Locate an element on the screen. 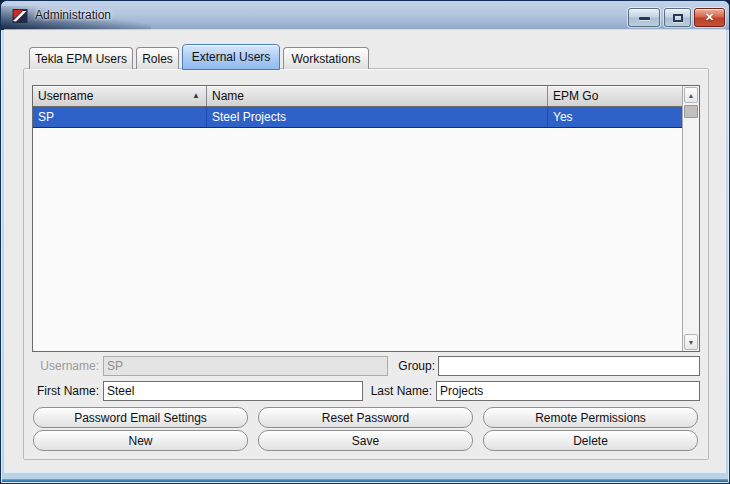  table-row-selected: SP Steel Projects Yes is located at coordinates (358, 118).